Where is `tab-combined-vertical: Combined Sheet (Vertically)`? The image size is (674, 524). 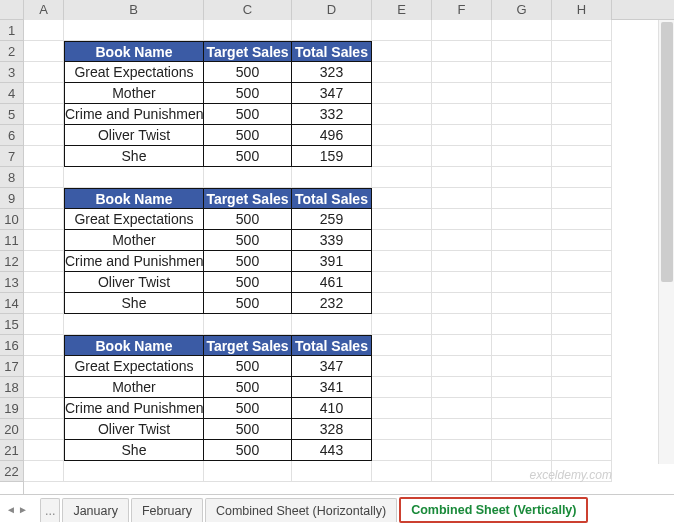 tab-combined-vertical: Combined Sheet (Vertically) is located at coordinates (494, 510).